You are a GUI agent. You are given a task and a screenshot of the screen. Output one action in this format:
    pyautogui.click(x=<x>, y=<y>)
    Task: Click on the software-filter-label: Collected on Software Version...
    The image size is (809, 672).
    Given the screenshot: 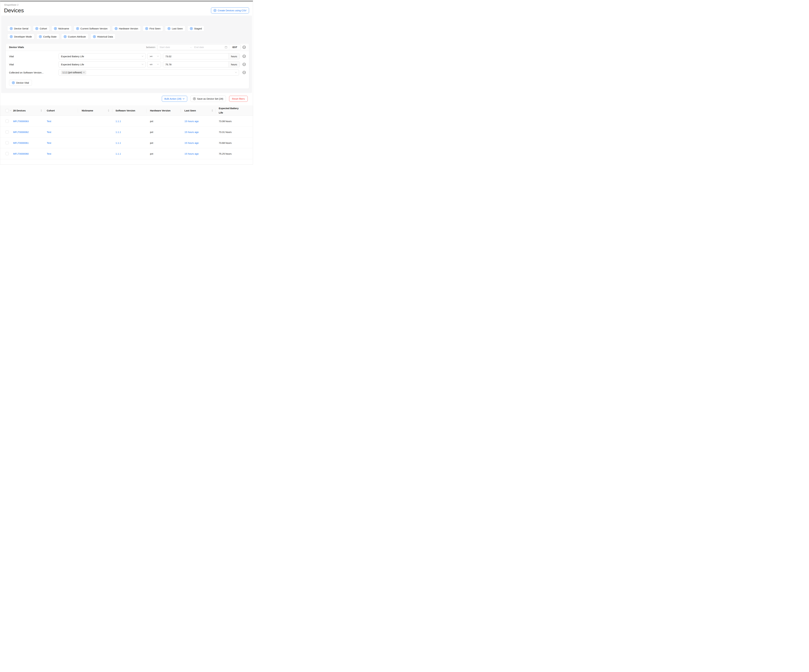 What is the action you would take?
    pyautogui.click(x=34, y=72)
    